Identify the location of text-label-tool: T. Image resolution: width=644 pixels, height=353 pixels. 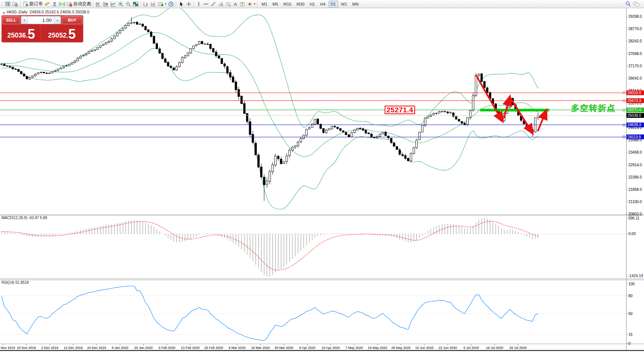
(242, 4).